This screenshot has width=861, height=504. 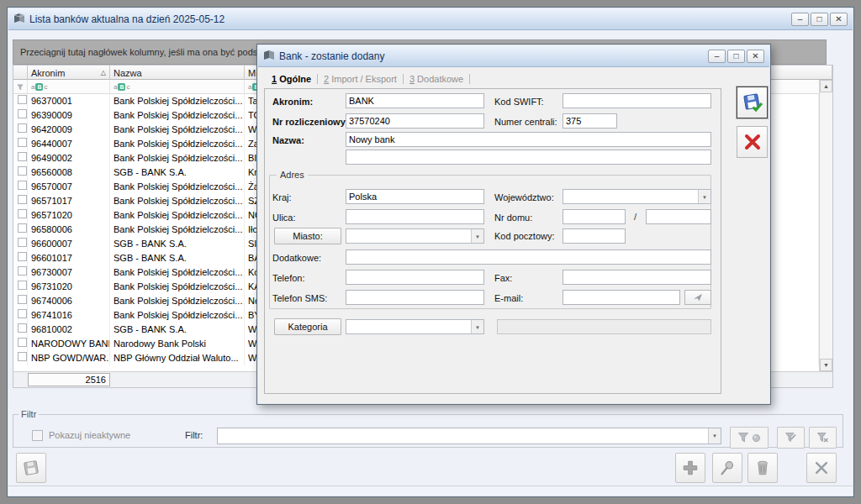 I want to click on wojewodztwo-combobox: ▼, so click(x=637, y=197).